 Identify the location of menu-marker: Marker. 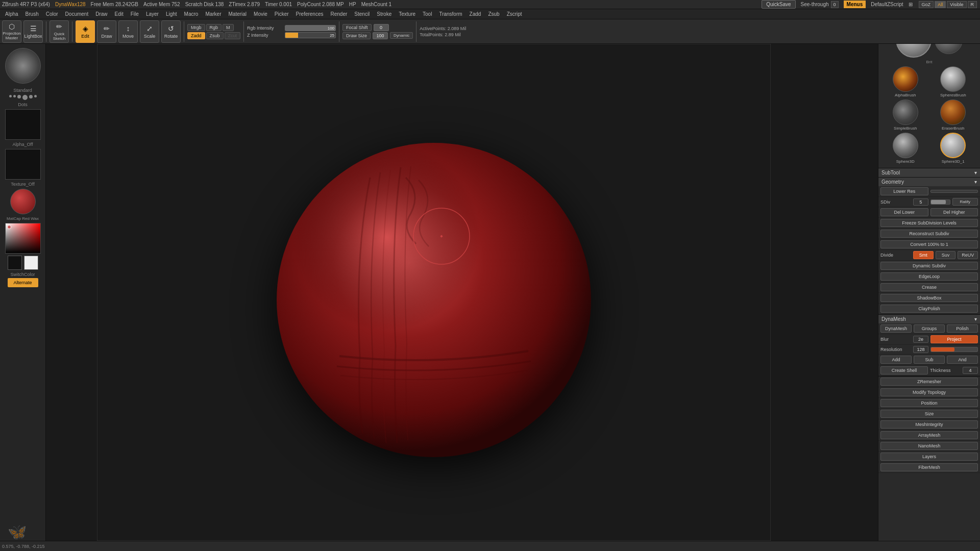
(213, 14).